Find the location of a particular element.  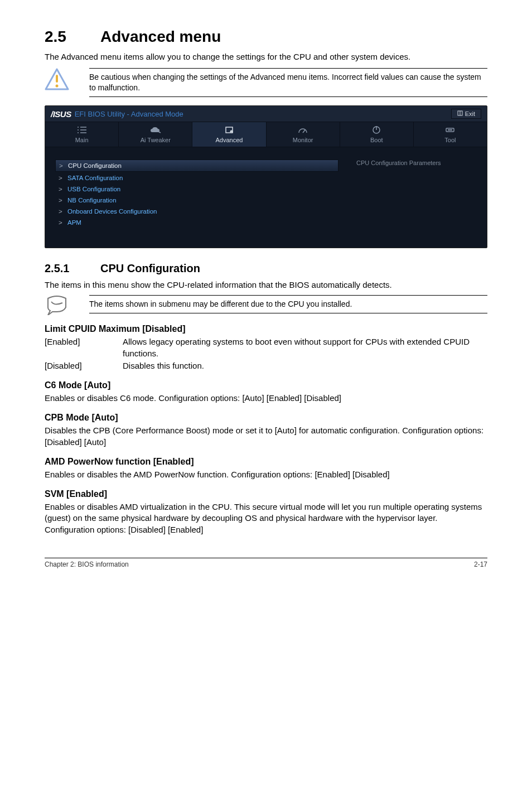

menu-item-label: Onboard Devices Configuration is located at coordinates (112, 211).